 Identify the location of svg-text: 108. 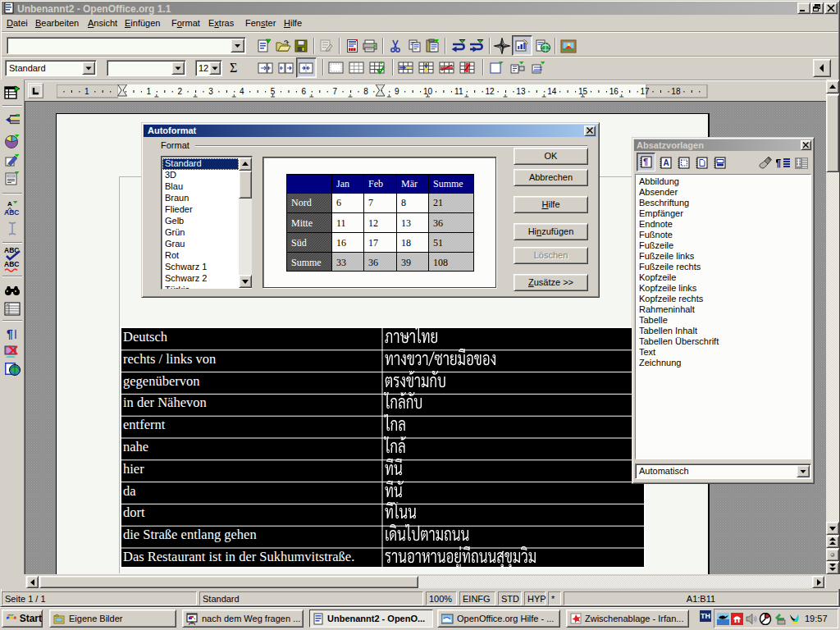
(441, 262).